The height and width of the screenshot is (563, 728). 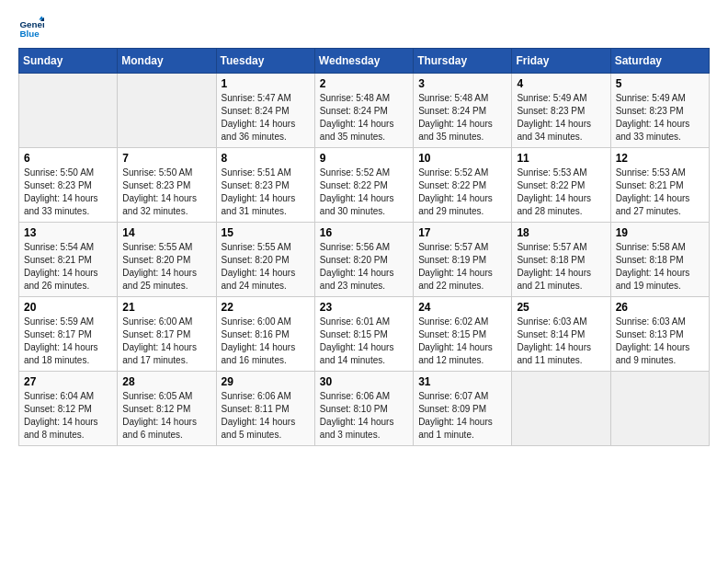 I want to click on day-info: Sunrise: 5:53 AM Sunset: 8:21 PM Dayligh…, so click(x=660, y=192).